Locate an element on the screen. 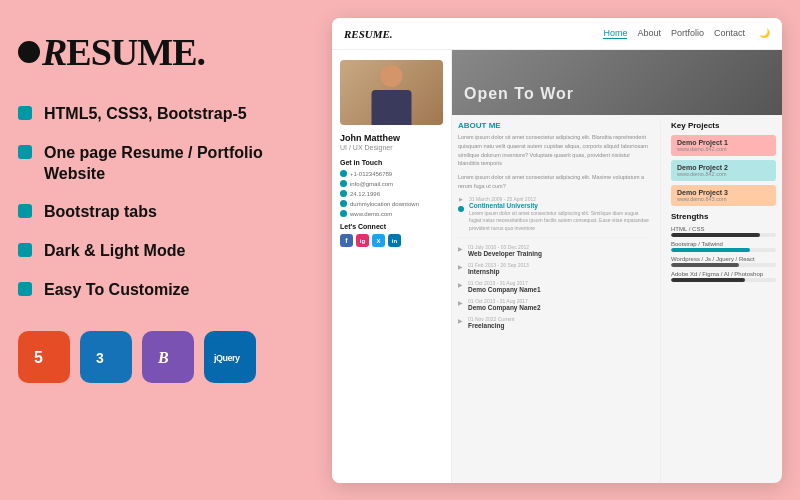  strength-label: Wordpress / Js / Jquery / React is located at coordinates (724, 259).